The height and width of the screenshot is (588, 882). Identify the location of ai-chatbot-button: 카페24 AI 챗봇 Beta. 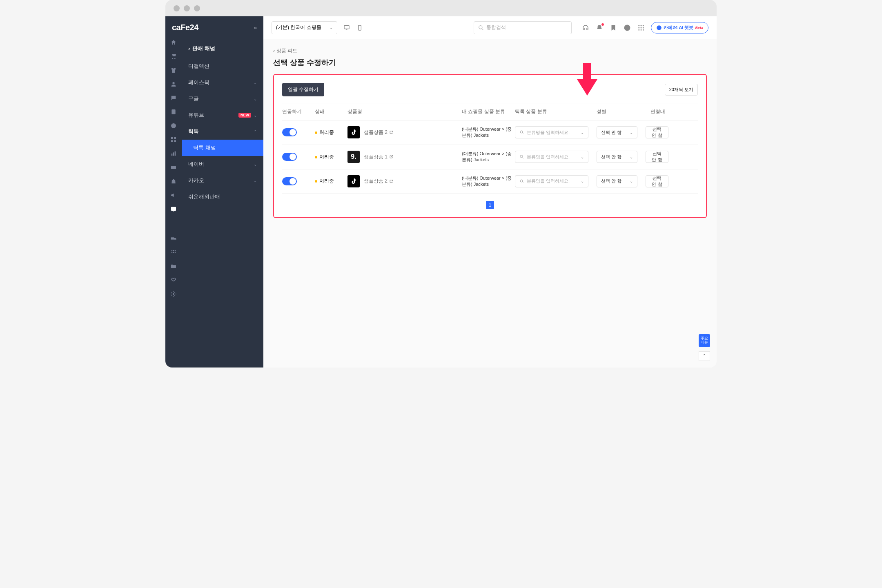
(679, 28).